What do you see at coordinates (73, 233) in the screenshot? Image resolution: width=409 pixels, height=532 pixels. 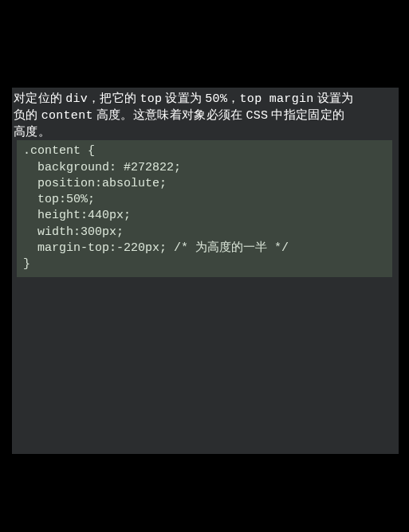 I see `code-line-6: width:300px;` at bounding box center [73, 233].